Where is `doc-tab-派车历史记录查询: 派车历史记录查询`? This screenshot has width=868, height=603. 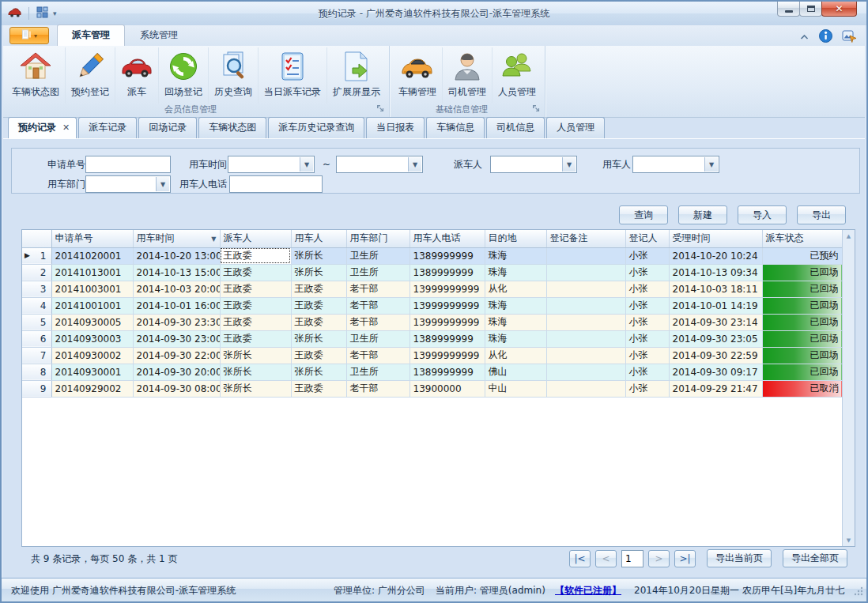
doc-tab-派车历史记录查询: 派车历史记录查询 is located at coordinates (316, 128).